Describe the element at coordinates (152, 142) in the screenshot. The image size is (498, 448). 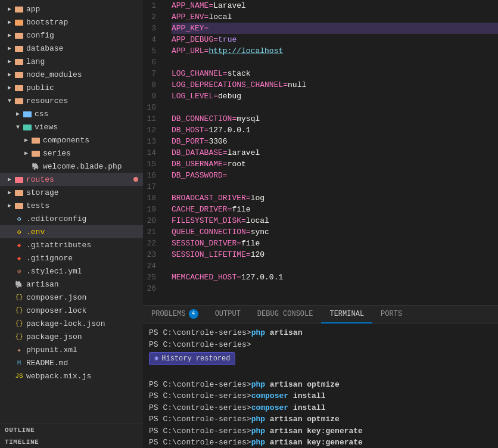
I see `line-number: 13` at that location.